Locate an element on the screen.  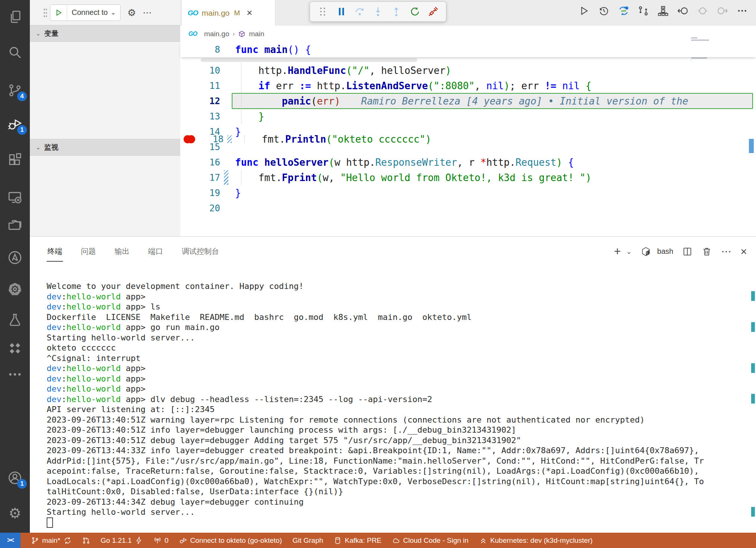
code-line: 17 fmt.Fprint(w, "Hello world from Oktet… is located at coordinates (468, 178).